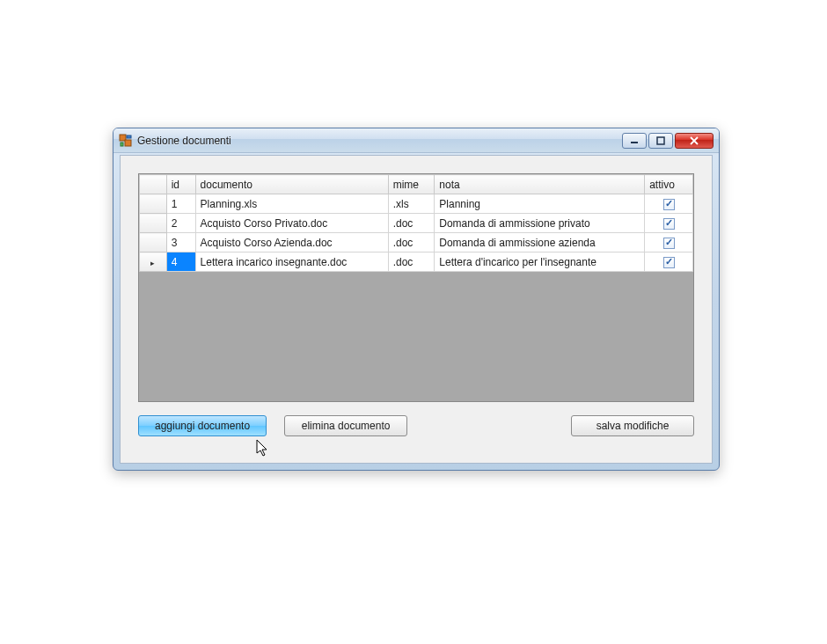  I want to click on cell-documento: Acquisto Corso Privato.doc, so click(292, 223).